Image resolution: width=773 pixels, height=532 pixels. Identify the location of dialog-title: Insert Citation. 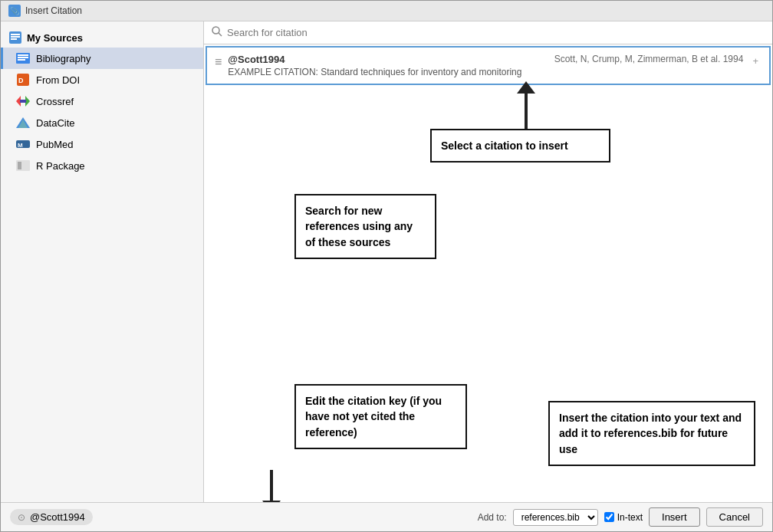
(54, 11).